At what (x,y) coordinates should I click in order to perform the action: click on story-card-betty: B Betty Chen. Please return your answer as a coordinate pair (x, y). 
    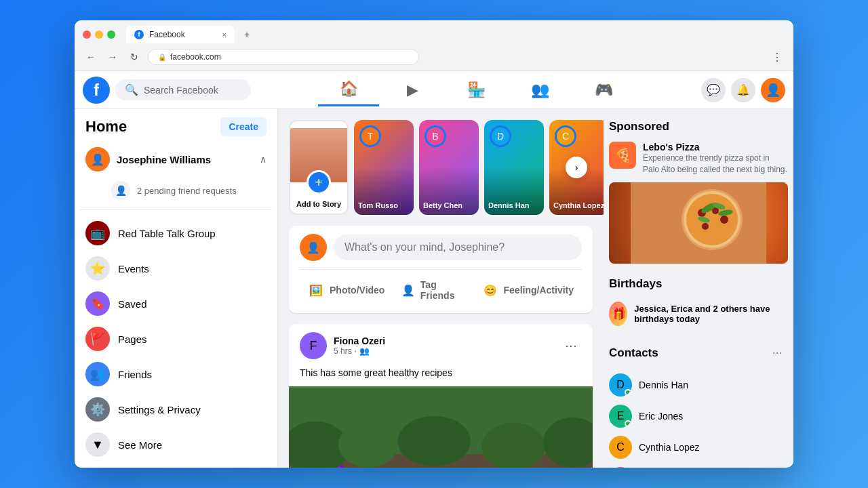
    Looking at the image, I should click on (449, 167).